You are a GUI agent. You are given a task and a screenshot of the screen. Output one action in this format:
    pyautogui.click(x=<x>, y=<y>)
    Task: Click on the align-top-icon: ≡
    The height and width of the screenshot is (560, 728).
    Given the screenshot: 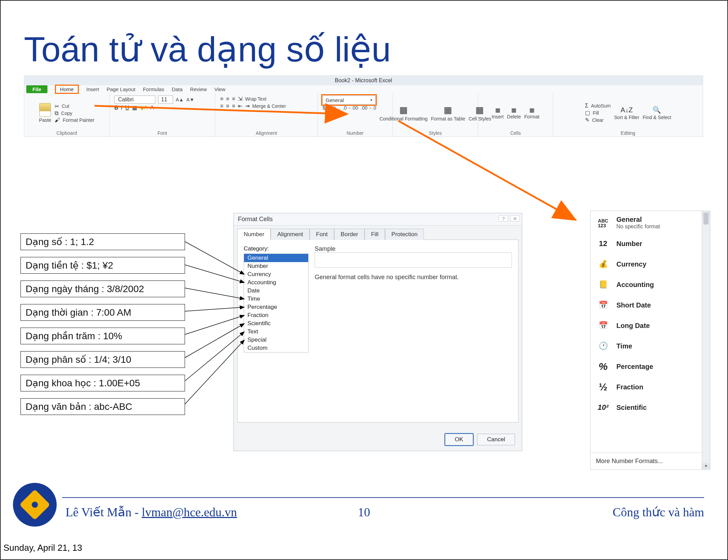 What is the action you would take?
    pyautogui.click(x=222, y=99)
    